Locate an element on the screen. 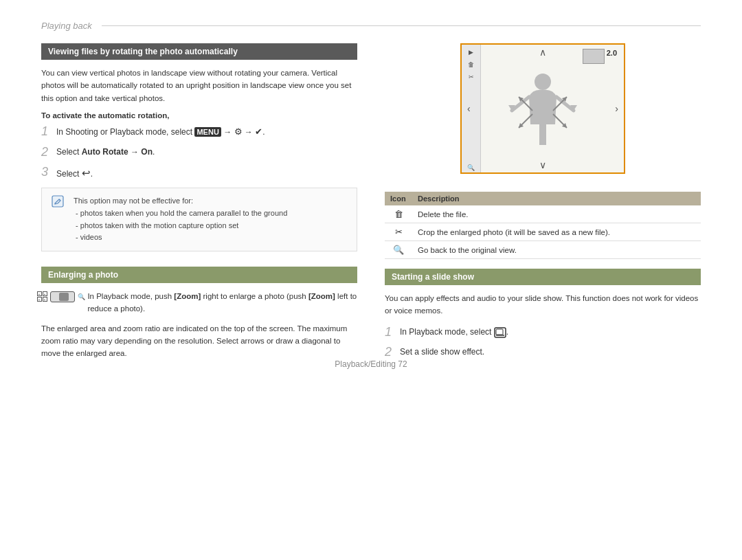  section-viewing-header: Viewing files by rotating the photo auto… is located at coordinates (199, 52).